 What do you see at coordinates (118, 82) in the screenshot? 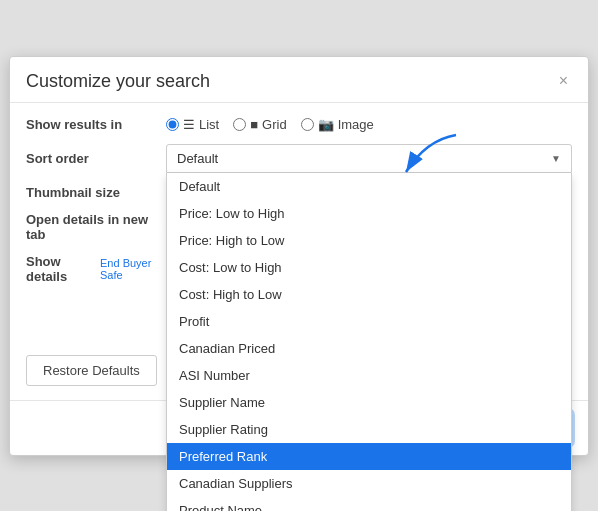
I see `dialog-title: Customize your search` at bounding box center [118, 82].